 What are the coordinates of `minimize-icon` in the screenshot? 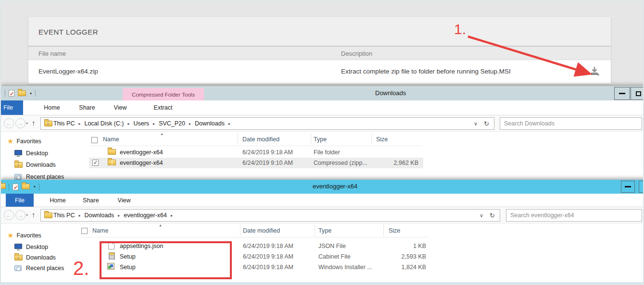 It's located at (628, 186).